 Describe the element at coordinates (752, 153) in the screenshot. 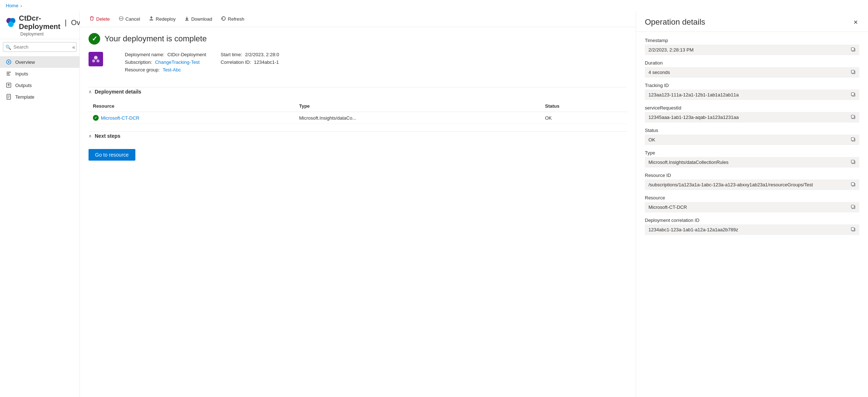

I see `field-label-type: Type` at that location.